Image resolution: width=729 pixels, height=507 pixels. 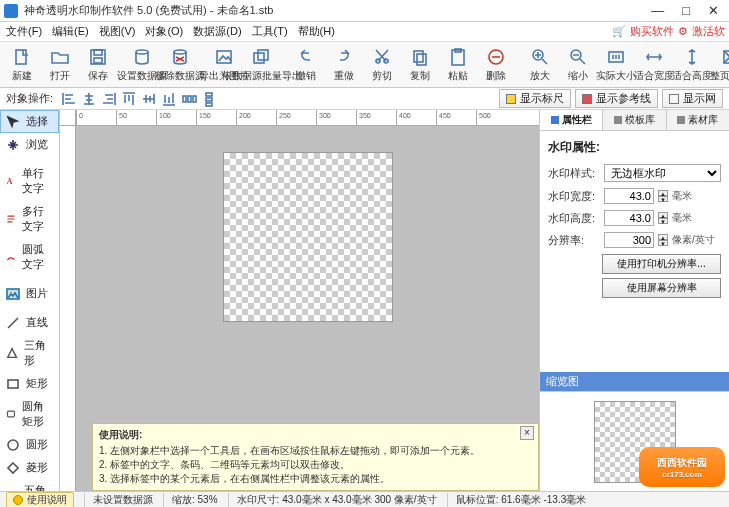 What do you see at coordinates (686, 10) in the screenshot?
I see `maximize-button: □` at bounding box center [686, 10].